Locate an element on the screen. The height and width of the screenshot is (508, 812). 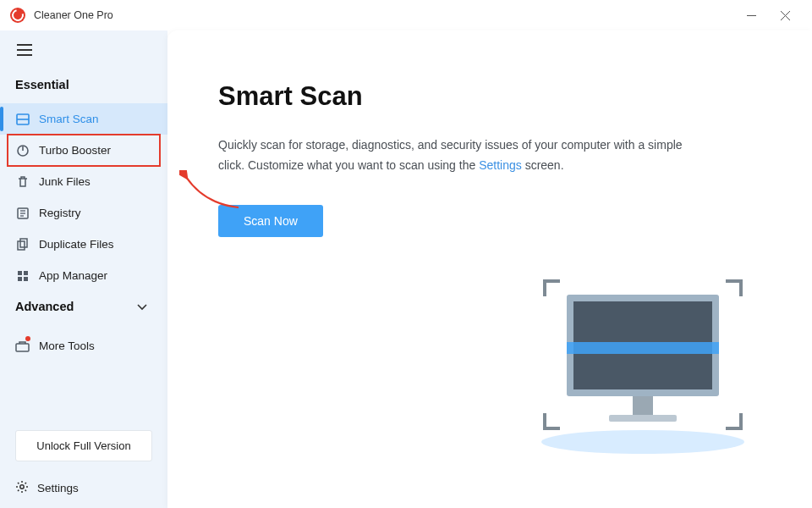
unlock-full-version-button: Unlock Full Version is located at coordinates (84, 445).